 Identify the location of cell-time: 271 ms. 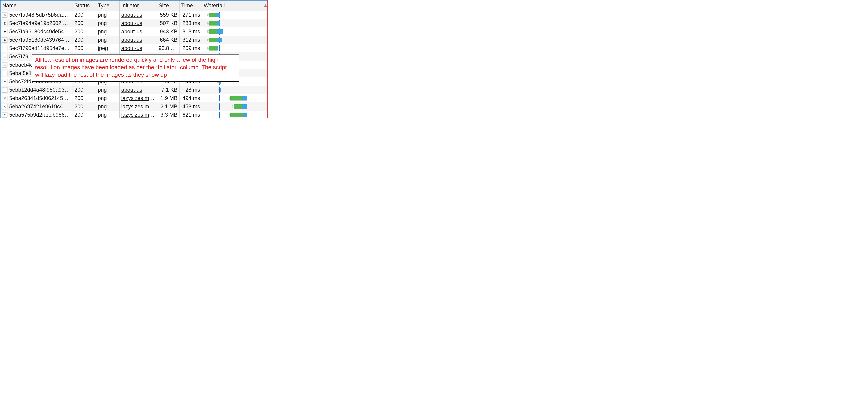
(191, 15).